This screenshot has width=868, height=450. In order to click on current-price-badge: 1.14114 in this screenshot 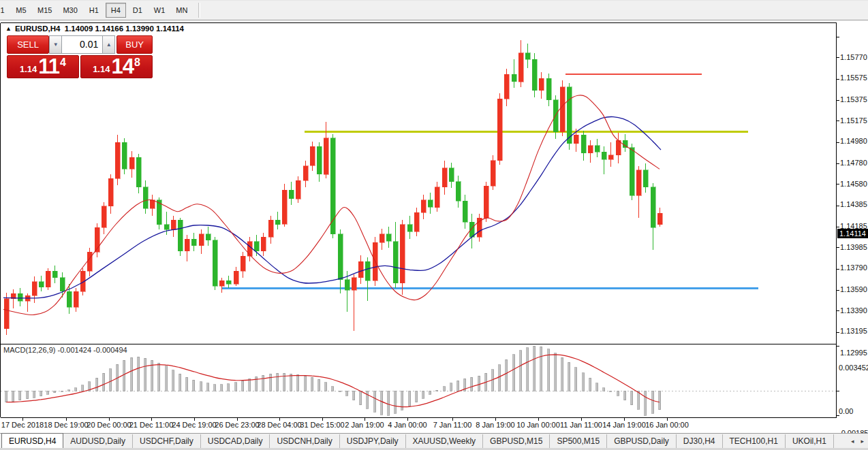, I will do `click(853, 234)`.